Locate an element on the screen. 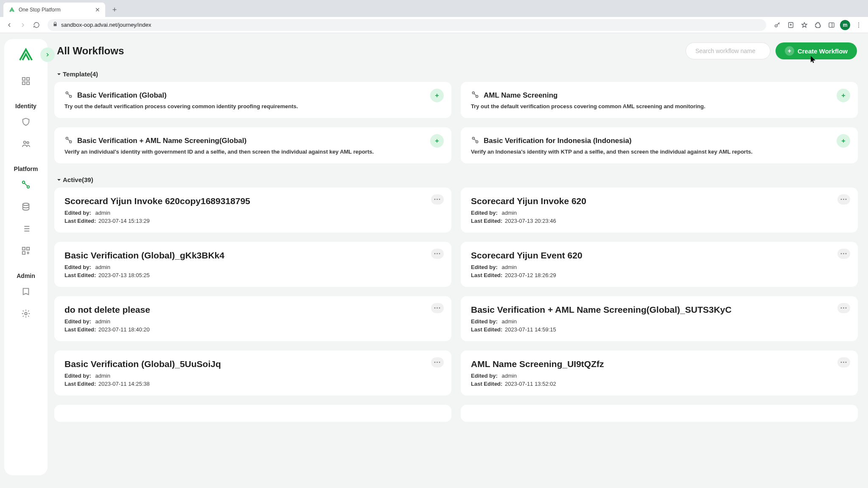 The image size is (868, 488). new-tab-button: + is located at coordinates (115, 10).